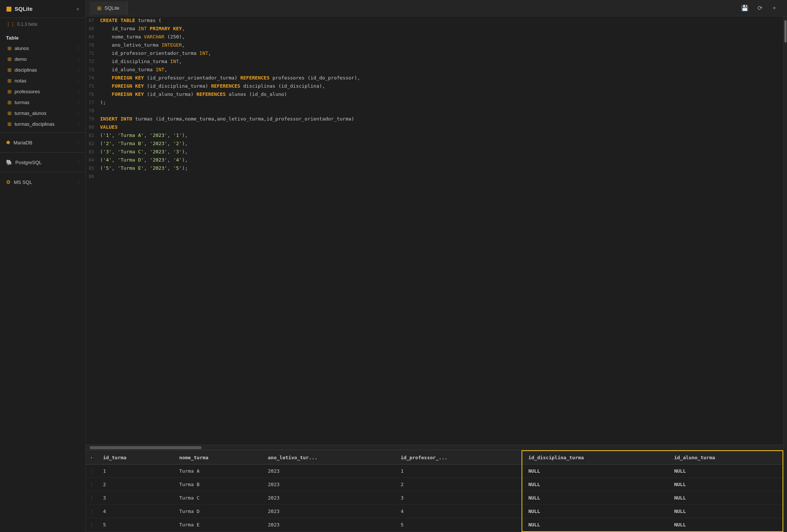  Describe the element at coordinates (22, 102) in the screenshot. I see `sidebar-item-label-turmas: turmas` at that location.